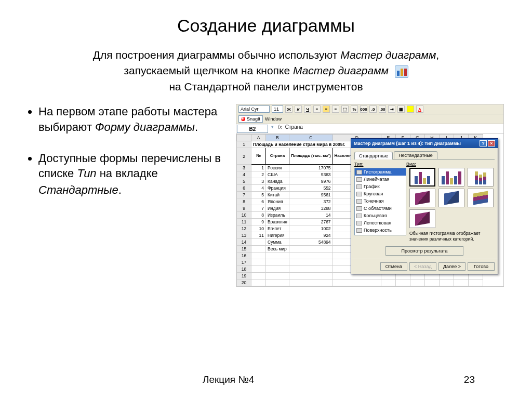  I want to click on chart-type-label: С областями, so click(378, 208).